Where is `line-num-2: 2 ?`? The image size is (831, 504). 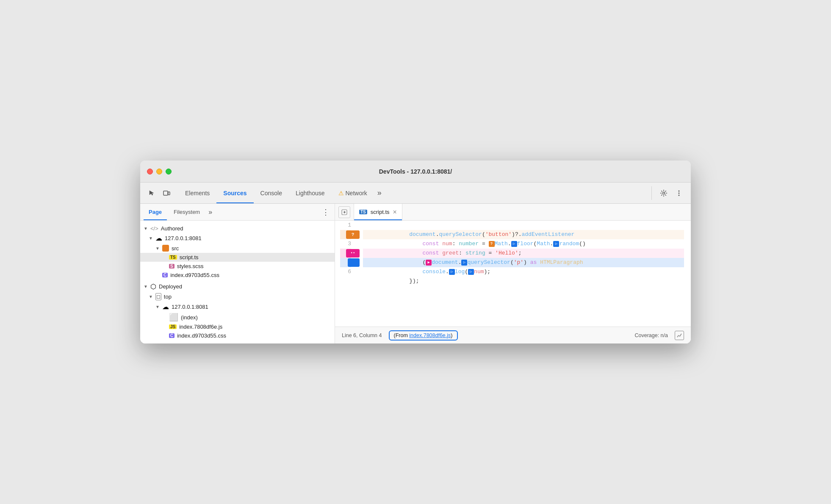
line-num-2: 2 ? is located at coordinates (346, 235).